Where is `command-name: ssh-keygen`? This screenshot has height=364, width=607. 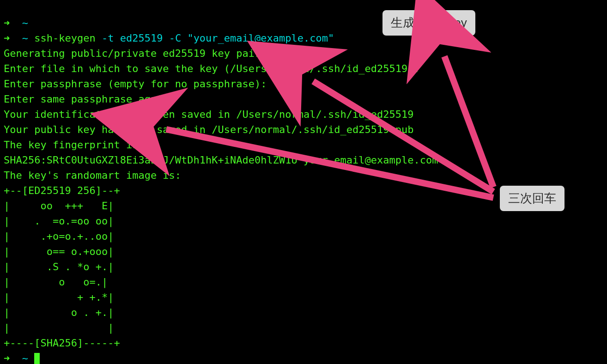 command-name: ssh-keygen is located at coordinates (65, 38).